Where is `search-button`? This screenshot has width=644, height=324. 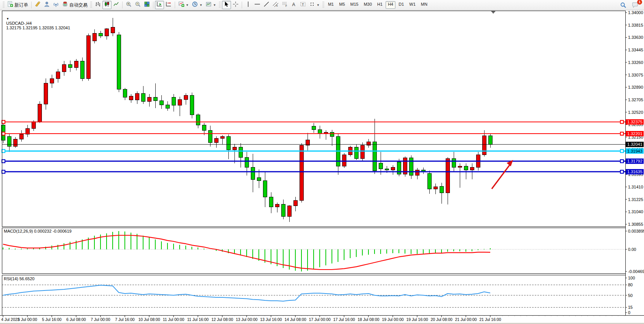 search-button is located at coordinates (623, 5).